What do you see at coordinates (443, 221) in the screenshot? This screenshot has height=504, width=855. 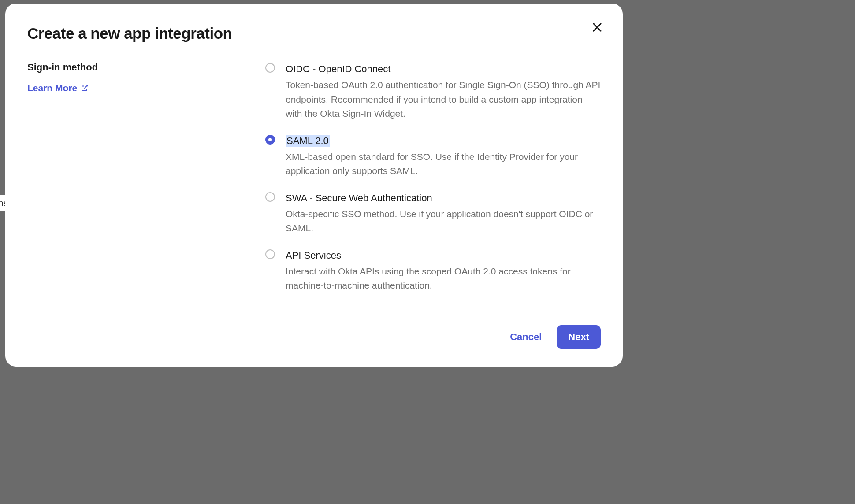 I see `option-description: Okta-specific SSO method. Use if your ap…` at bounding box center [443, 221].